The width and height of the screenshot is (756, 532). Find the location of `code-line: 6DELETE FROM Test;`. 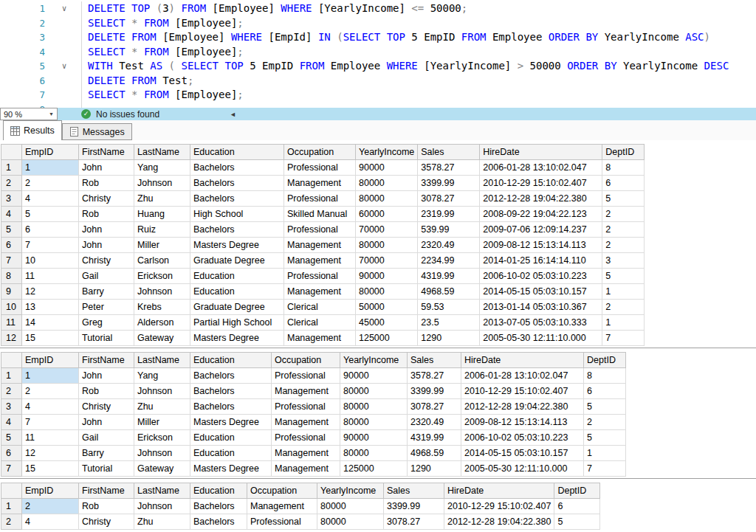

code-line: 6DELETE FROM Test; is located at coordinates (378, 81).